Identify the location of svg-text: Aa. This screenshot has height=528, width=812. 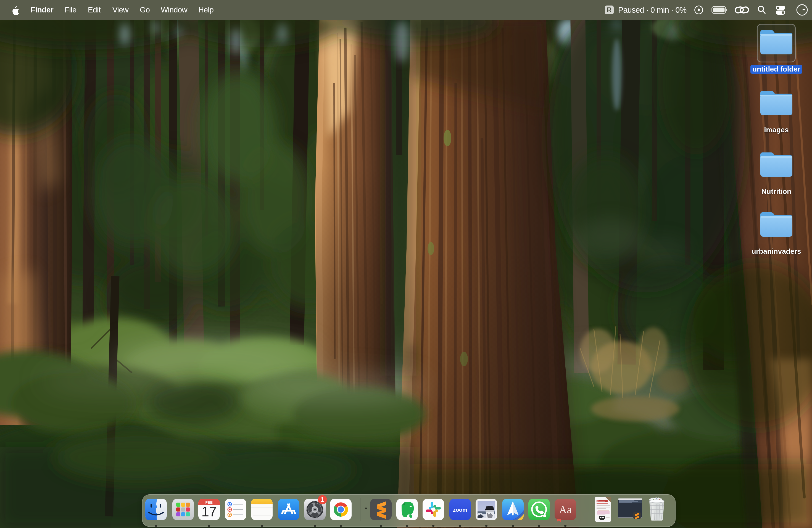
(566, 510).